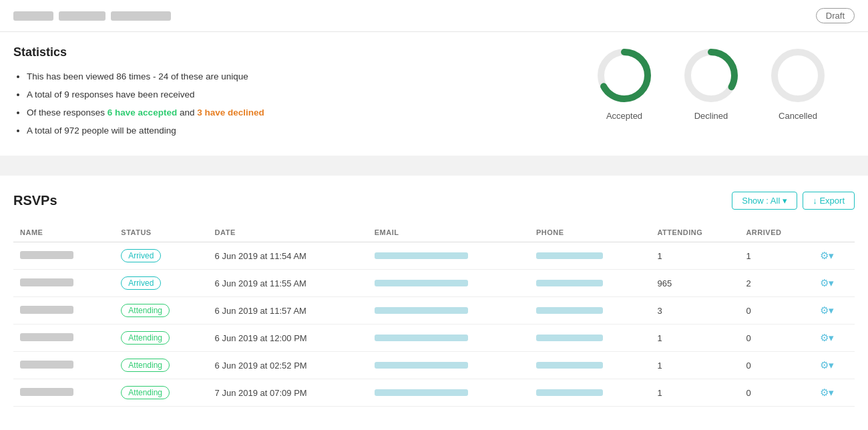 The width and height of the screenshot is (868, 430). I want to click on draft-badge: Draft, so click(835, 16).